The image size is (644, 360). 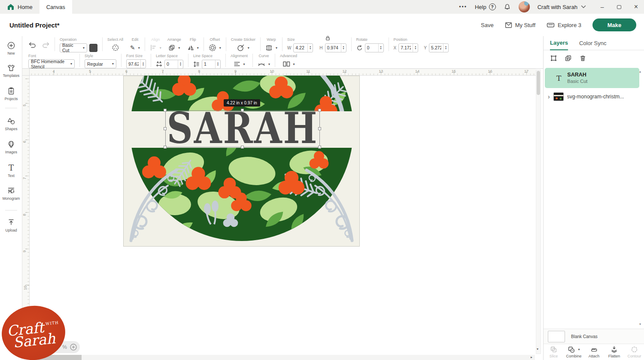 What do you see at coordinates (171, 64) in the screenshot?
I see `letter-space-input` at bounding box center [171, 64].